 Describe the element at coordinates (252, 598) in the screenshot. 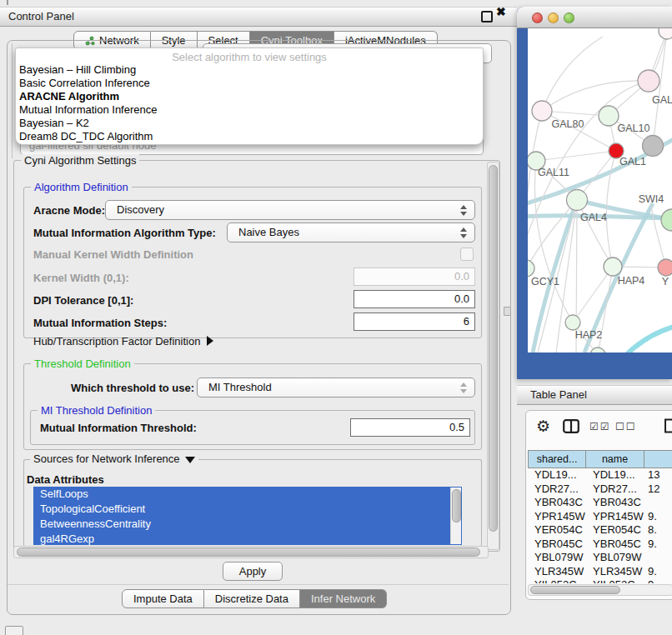

I see `tab-discretize-data: Discretize Data` at that location.